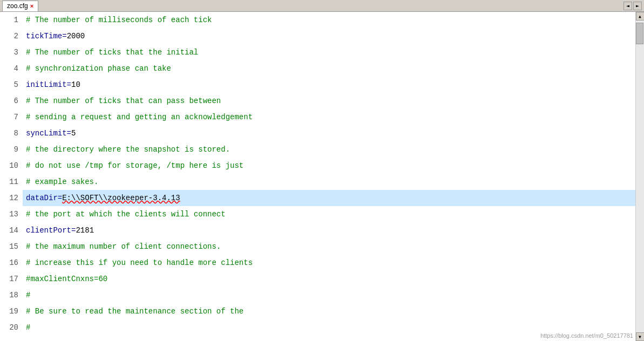  I want to click on prev-arrow: ◄, so click(628, 6).